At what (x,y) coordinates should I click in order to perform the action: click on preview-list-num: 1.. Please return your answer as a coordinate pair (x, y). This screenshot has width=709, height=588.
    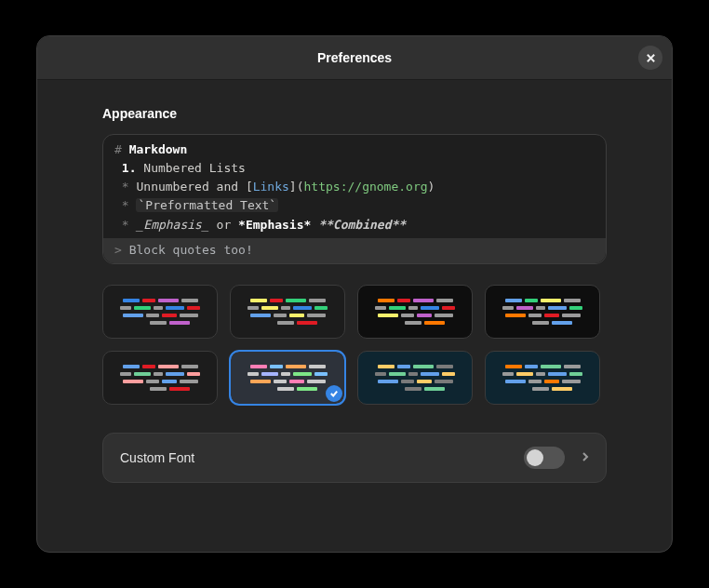
    Looking at the image, I should click on (129, 167).